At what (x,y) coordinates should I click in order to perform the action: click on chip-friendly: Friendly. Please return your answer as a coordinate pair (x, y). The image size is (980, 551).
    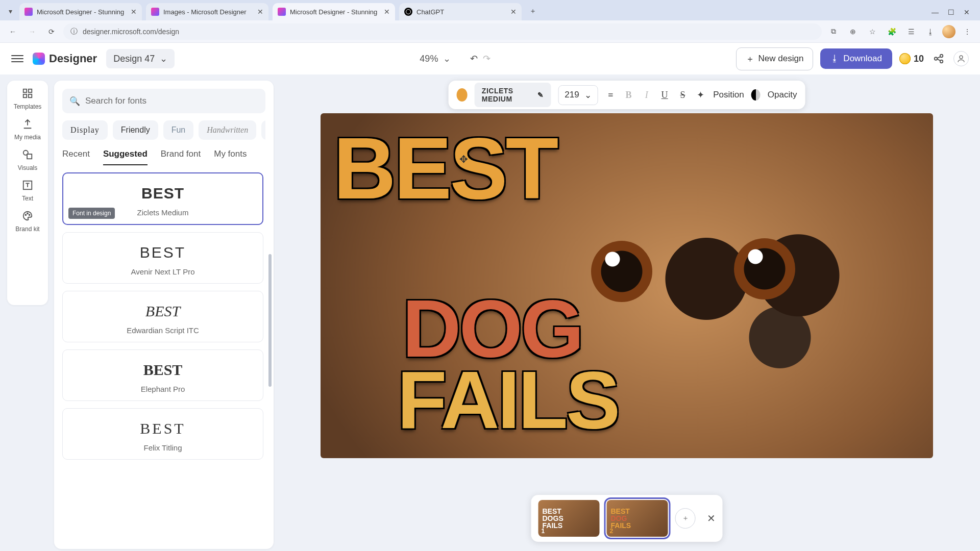
    Looking at the image, I should click on (136, 130).